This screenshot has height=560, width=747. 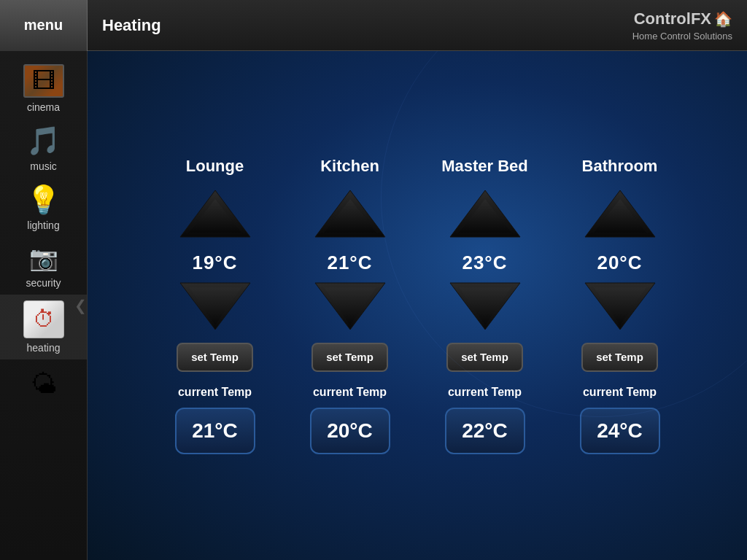 What do you see at coordinates (349, 262) in the screenshot?
I see `set-temp-value-kitchen: 21°C` at bounding box center [349, 262].